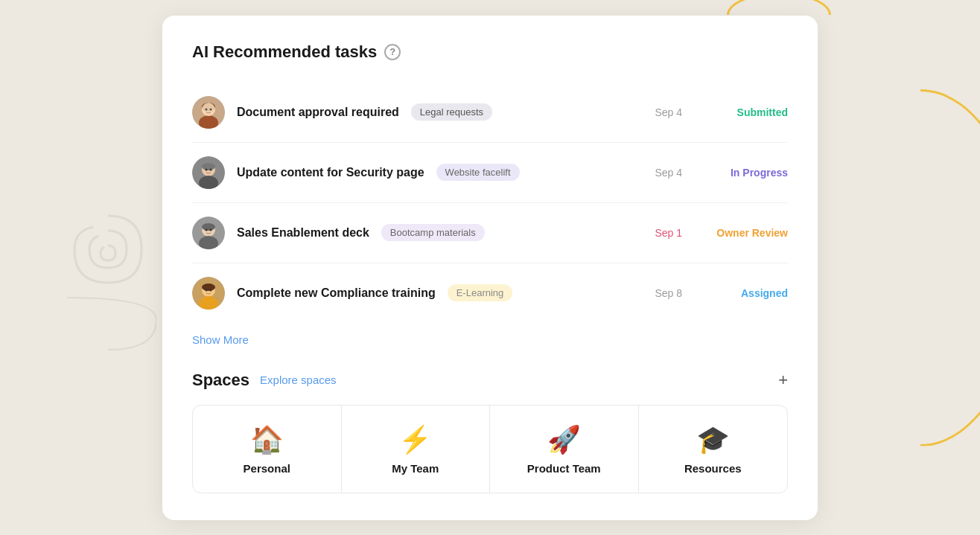 This screenshot has height=535, width=980. I want to click on task-status: Submitted, so click(747, 112).